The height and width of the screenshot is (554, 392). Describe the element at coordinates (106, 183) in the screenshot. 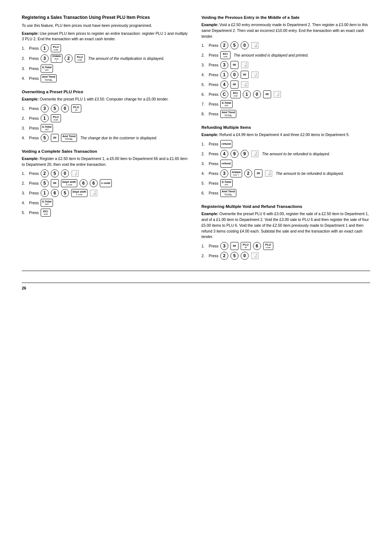

I see `key-scode: s code` at that location.